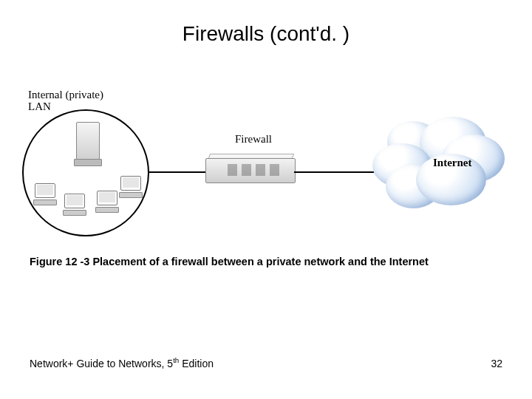 The height and width of the screenshot is (399, 532). What do you see at coordinates (197, 364) in the screenshot?
I see `footer-edition-word: Edition` at bounding box center [197, 364].